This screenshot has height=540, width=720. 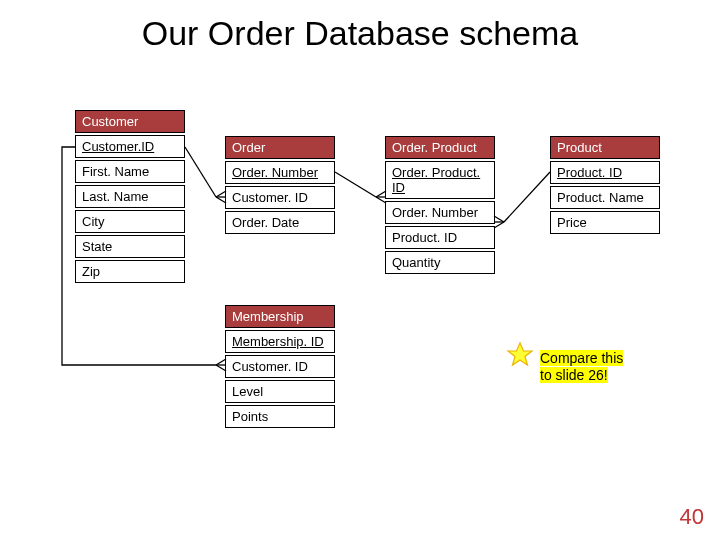 I want to click on field-cell: Order. Date, so click(x=280, y=222).